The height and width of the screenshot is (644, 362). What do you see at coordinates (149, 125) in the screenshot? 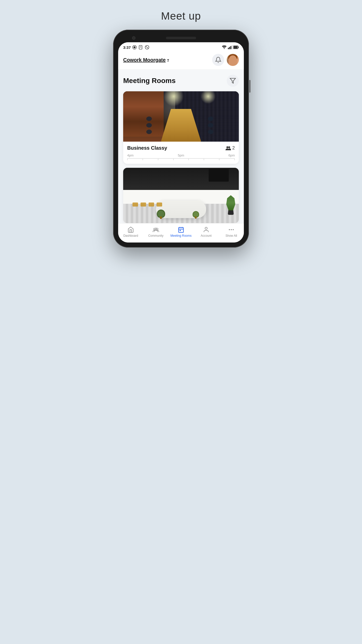
I see `chairs-left` at bounding box center [149, 125].